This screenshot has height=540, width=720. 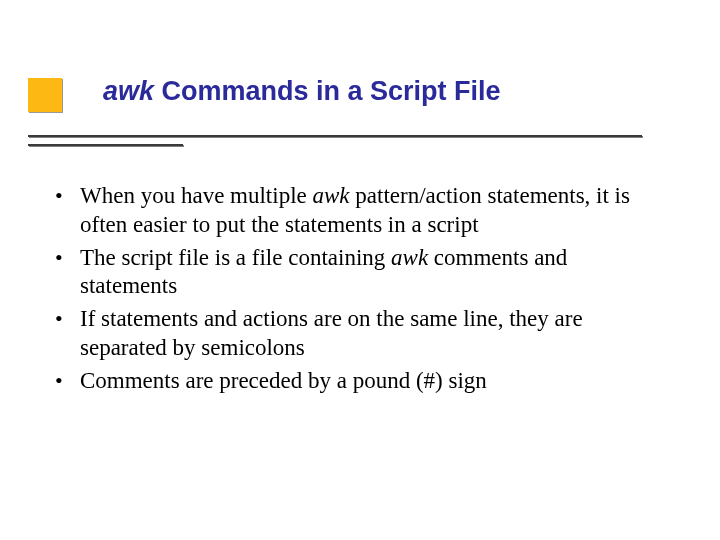 What do you see at coordinates (106, 145) in the screenshot?
I see `title-rule-short` at bounding box center [106, 145].